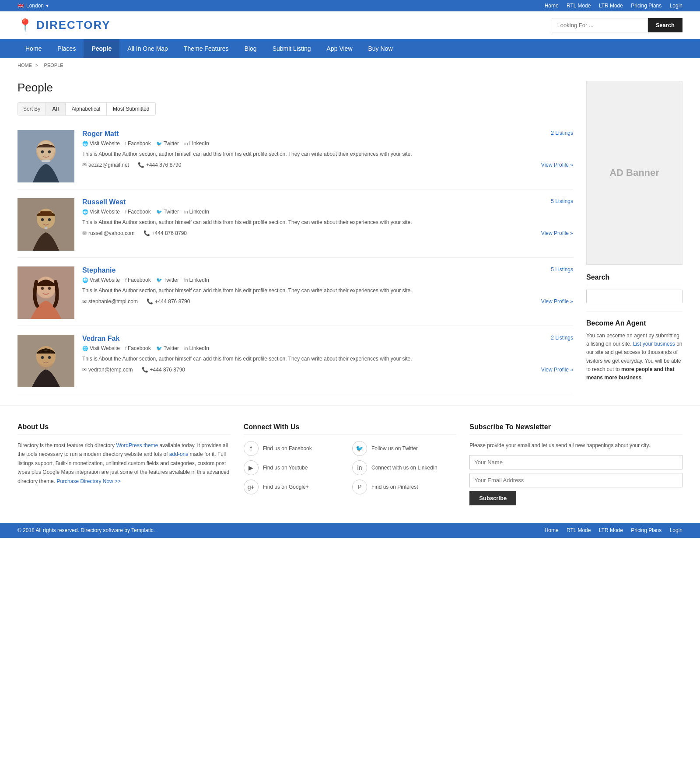 The height and width of the screenshot is (781, 700). Describe the element at coordinates (617, 25) in the screenshot. I see `header-search: Search` at that location.